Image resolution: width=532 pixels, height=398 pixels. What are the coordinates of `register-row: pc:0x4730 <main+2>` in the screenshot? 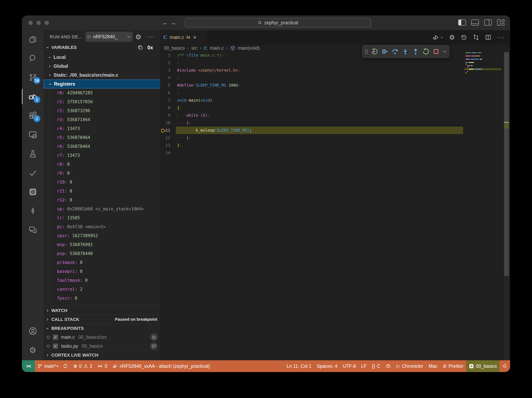 It's located at (102, 227).